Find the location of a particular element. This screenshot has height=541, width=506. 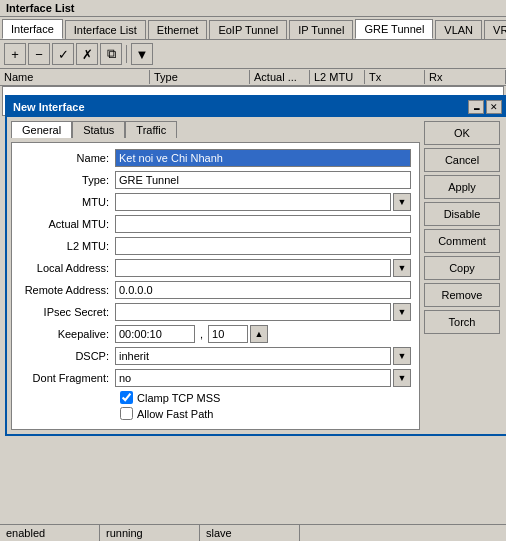

table-header: Name Type Actual ... L2 MTU Tx Rx is located at coordinates (253, 78).